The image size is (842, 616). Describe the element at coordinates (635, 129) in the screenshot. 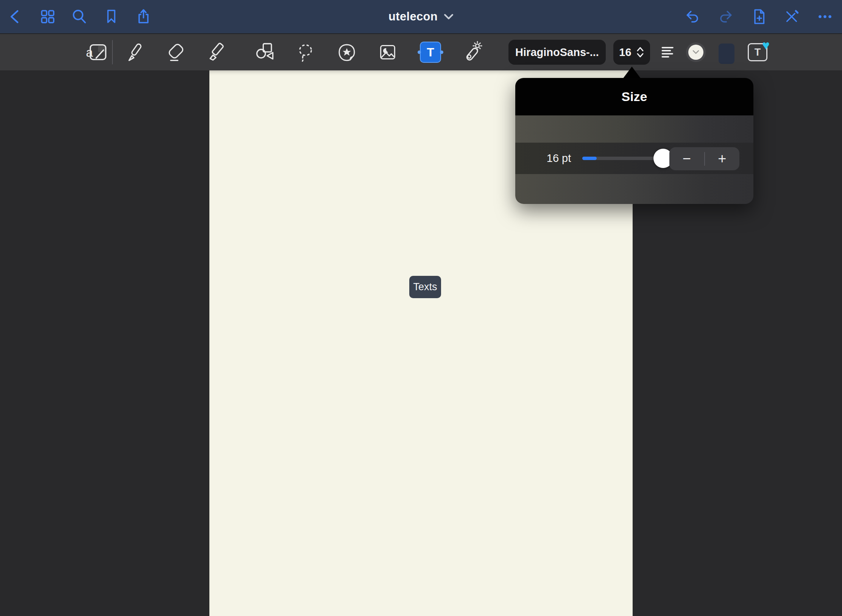

I see `popover-spacer-top` at that location.